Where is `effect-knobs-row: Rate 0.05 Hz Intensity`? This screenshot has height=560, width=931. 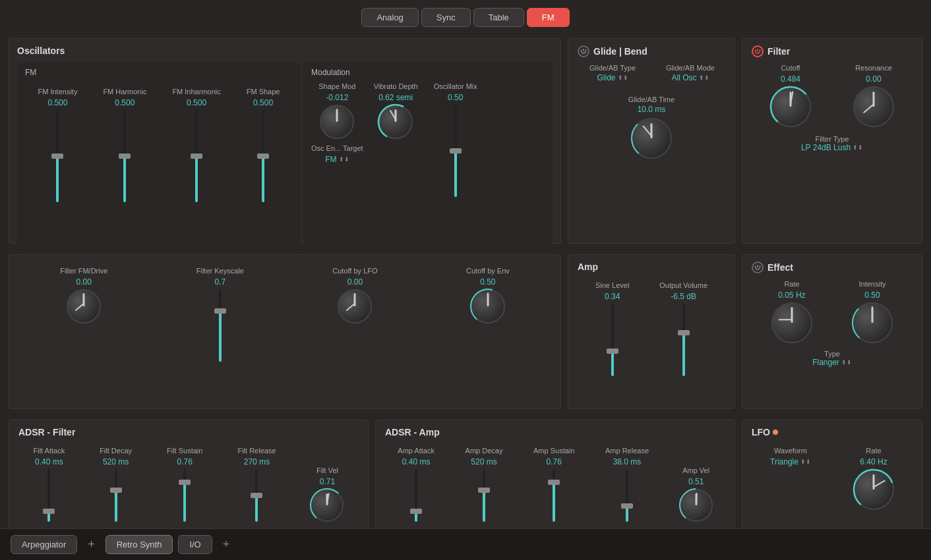
effect-knobs-row: Rate 0.05 Hz Intensity is located at coordinates (832, 312).